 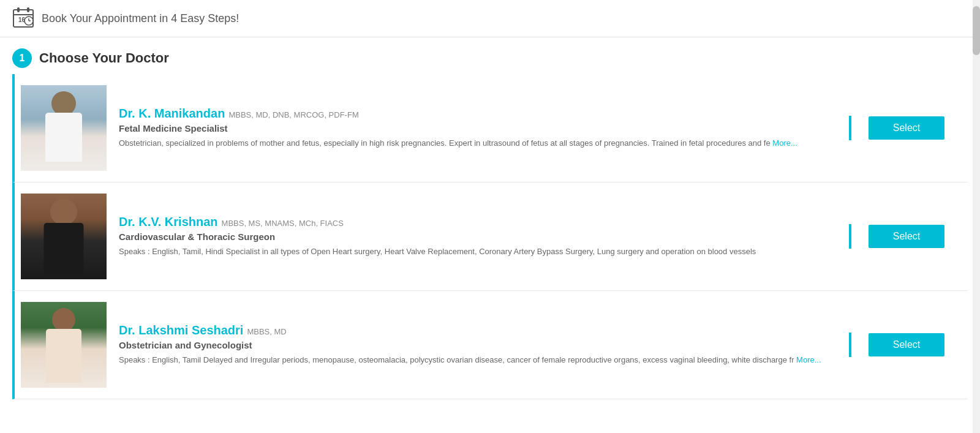 I want to click on header-bar: 16 Book Your Appointment in 4 Easy Steps…, so click(x=490, y=18).